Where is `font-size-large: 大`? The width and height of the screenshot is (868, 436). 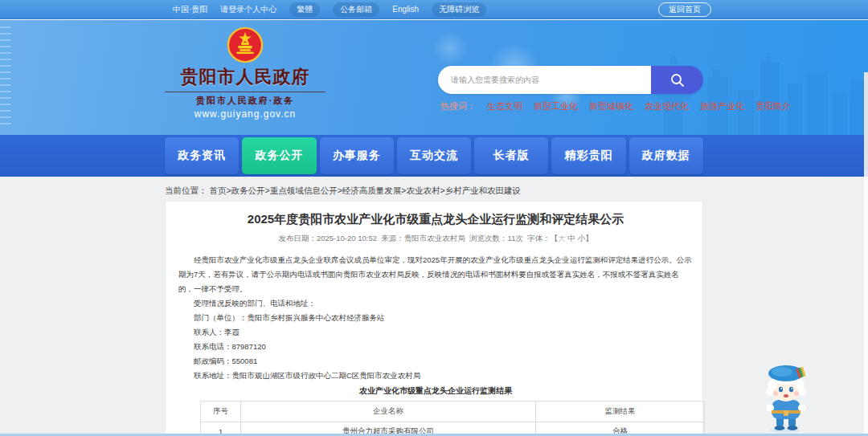 font-size-large: 大 is located at coordinates (562, 238).